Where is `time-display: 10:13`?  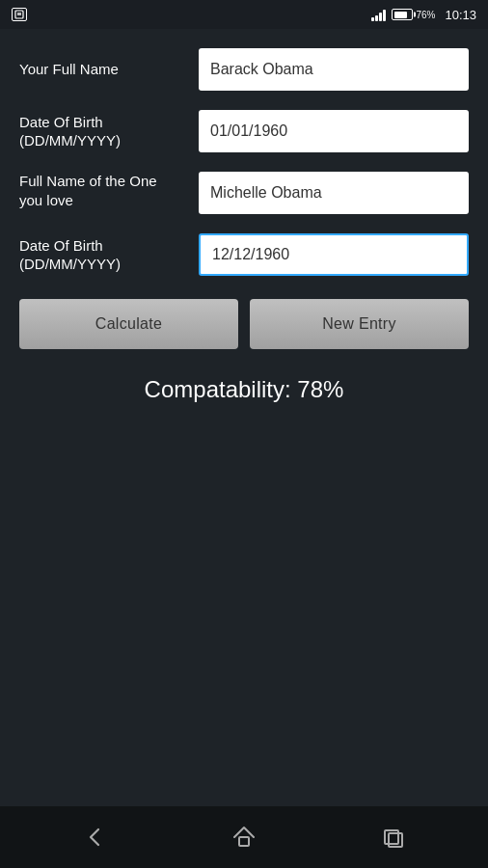 time-display: 10:13 is located at coordinates (461, 15).